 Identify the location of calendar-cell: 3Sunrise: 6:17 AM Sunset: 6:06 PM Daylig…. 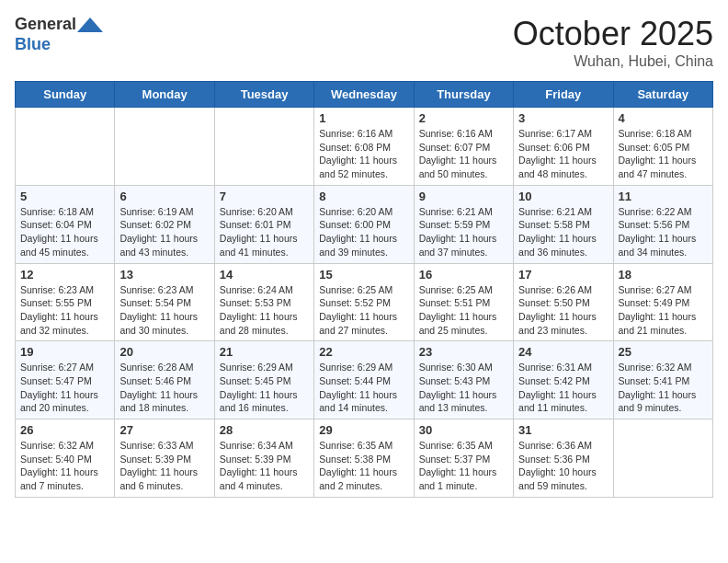
(563, 147).